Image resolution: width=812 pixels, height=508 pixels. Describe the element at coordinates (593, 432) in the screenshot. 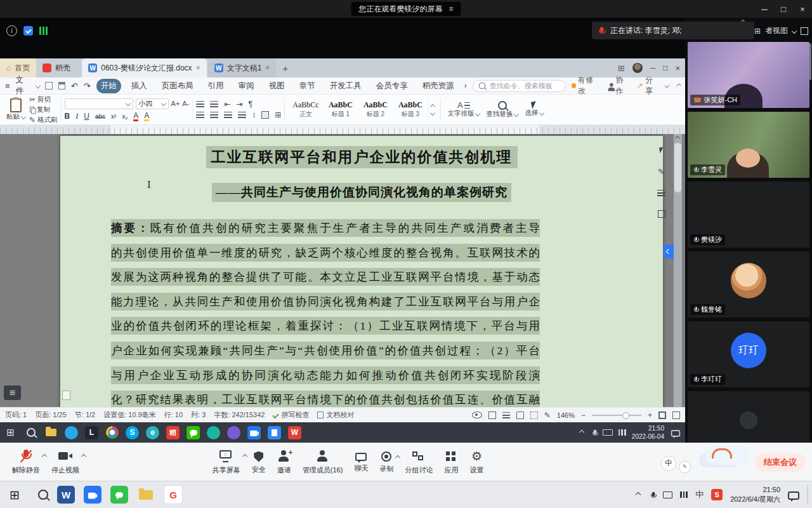

I see `tray-mic-icon` at that location.